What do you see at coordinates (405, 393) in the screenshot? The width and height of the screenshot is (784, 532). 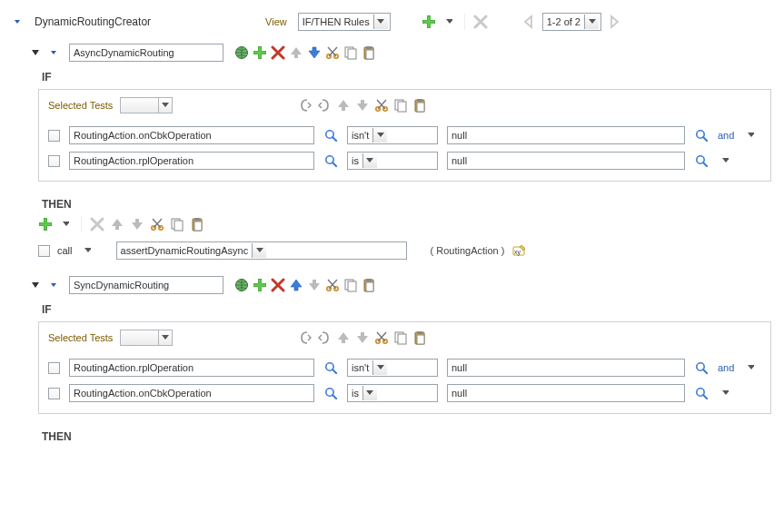 I see `condition-row: RoutingAction.onCbkOperation is null` at bounding box center [405, 393].